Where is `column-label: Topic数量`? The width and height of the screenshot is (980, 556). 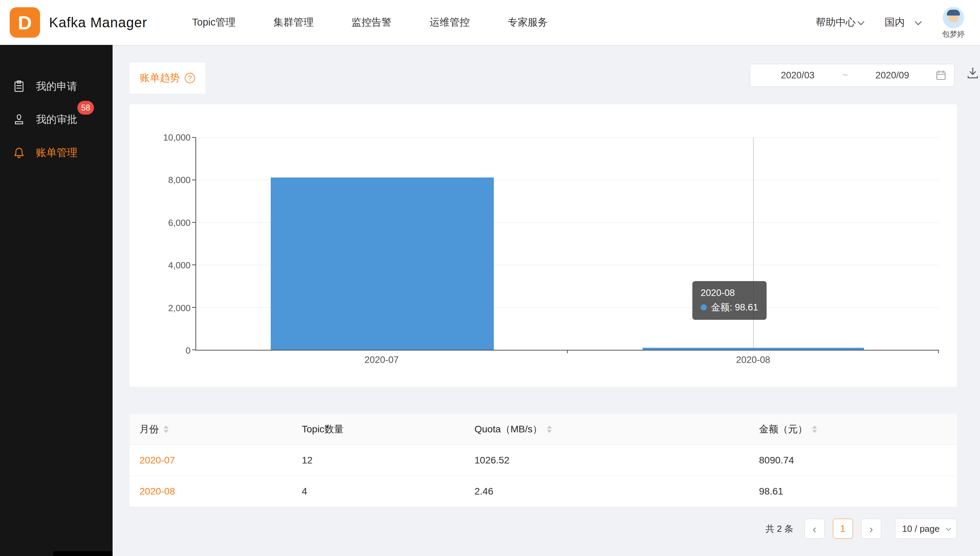
column-label: Topic数量 is located at coordinates (323, 429).